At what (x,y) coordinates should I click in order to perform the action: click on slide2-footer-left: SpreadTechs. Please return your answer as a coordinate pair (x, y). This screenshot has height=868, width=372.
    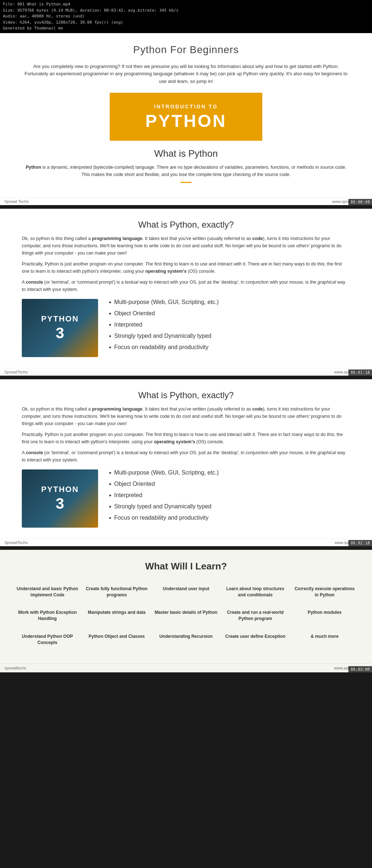
    Looking at the image, I should click on (16, 372).